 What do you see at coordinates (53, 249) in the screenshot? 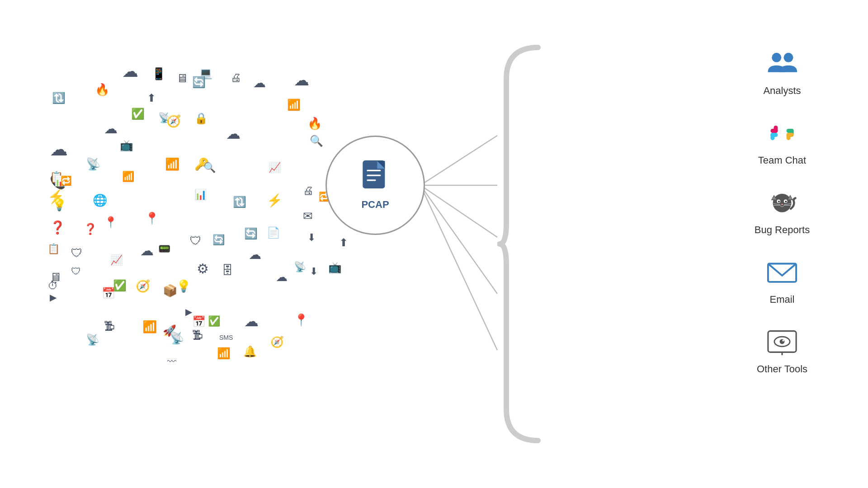
I see `cloud-icon: 📋` at bounding box center [53, 249].